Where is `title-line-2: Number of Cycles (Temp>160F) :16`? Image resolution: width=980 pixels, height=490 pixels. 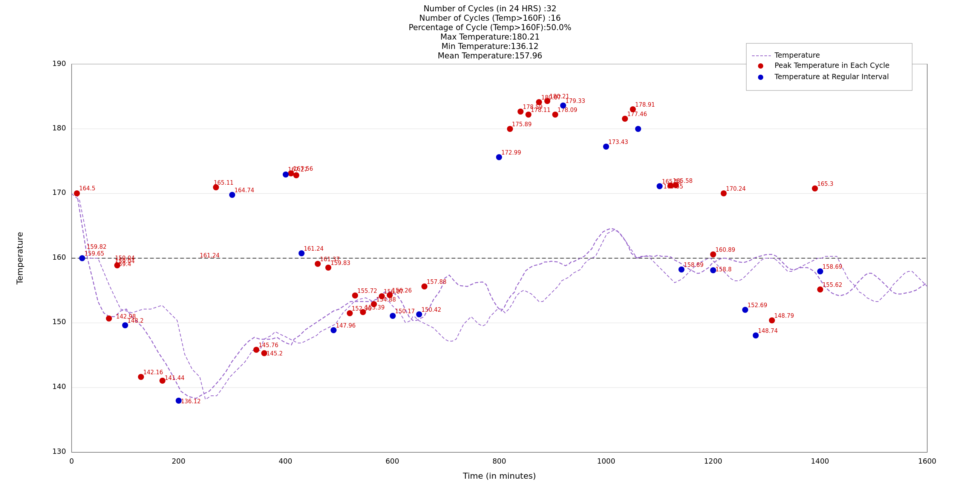
title-line-2: Number of Cycles (Temp>160F) :16 is located at coordinates (490, 18).